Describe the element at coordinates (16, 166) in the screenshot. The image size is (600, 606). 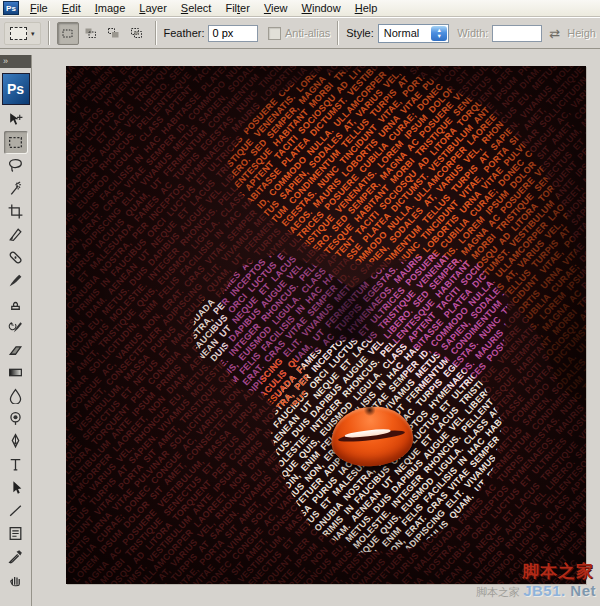
I see `lasso-tool` at that location.